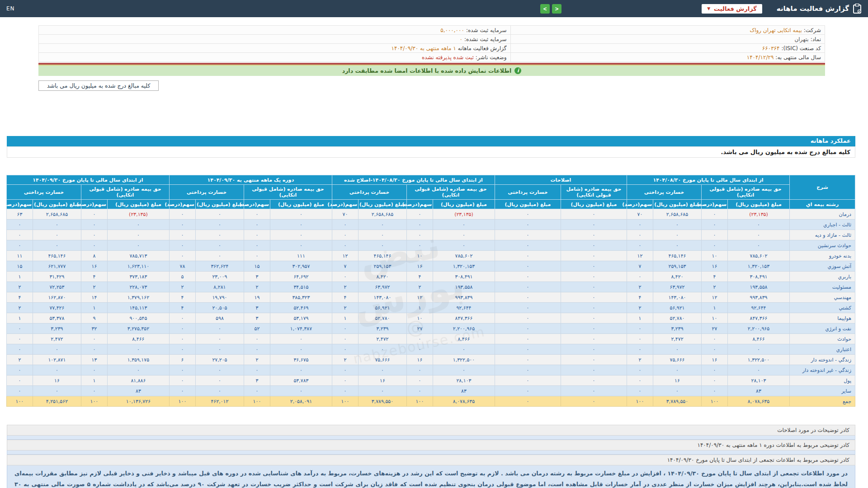 This screenshot has height=488, width=868. Describe the element at coordinates (732, 9) in the screenshot. I see `report-type-dropdown: گزارش فعالیت ▼` at that location.